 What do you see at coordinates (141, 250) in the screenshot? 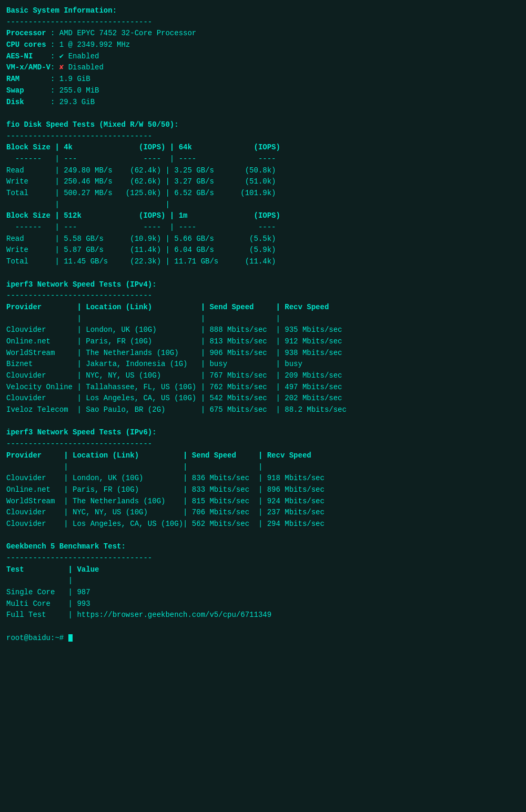
I see `fio-write2: Write | 5.87 GB/s (11.4k) | 6.04 GB/s (5…` at bounding box center [141, 250].